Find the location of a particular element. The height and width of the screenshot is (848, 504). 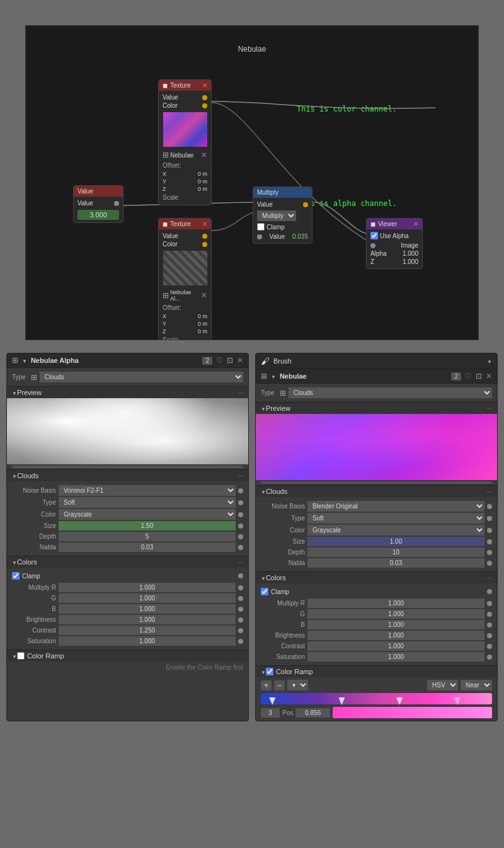

panel-left-heart-icon: ♡ is located at coordinates (219, 360).